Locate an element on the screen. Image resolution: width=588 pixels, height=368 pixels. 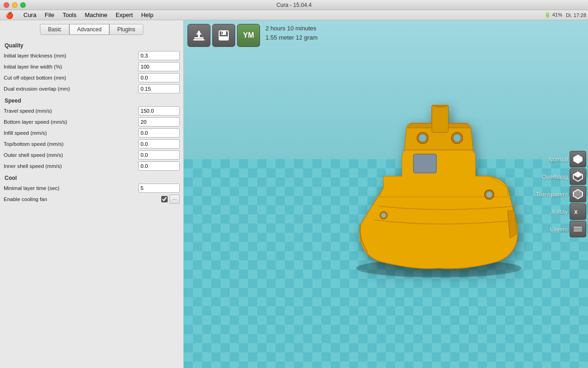
cool-header: Cool is located at coordinates (92, 178).